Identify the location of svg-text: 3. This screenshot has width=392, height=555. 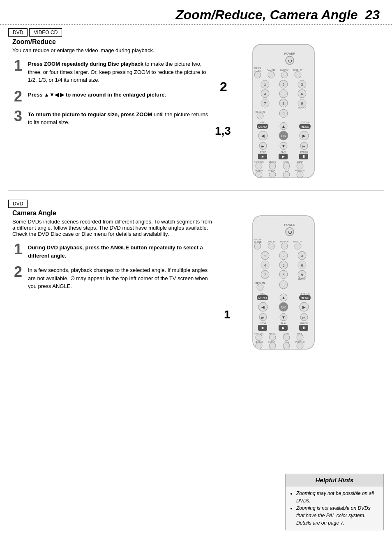
(302, 85).